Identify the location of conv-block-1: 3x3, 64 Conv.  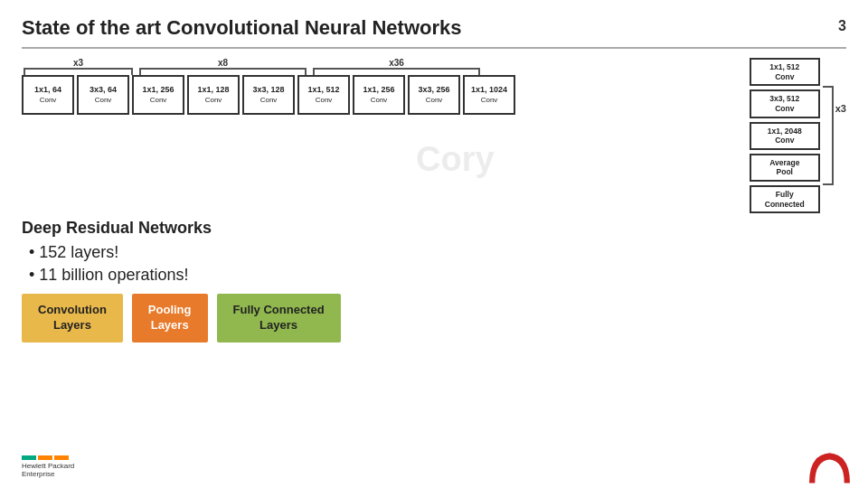
(103, 95).